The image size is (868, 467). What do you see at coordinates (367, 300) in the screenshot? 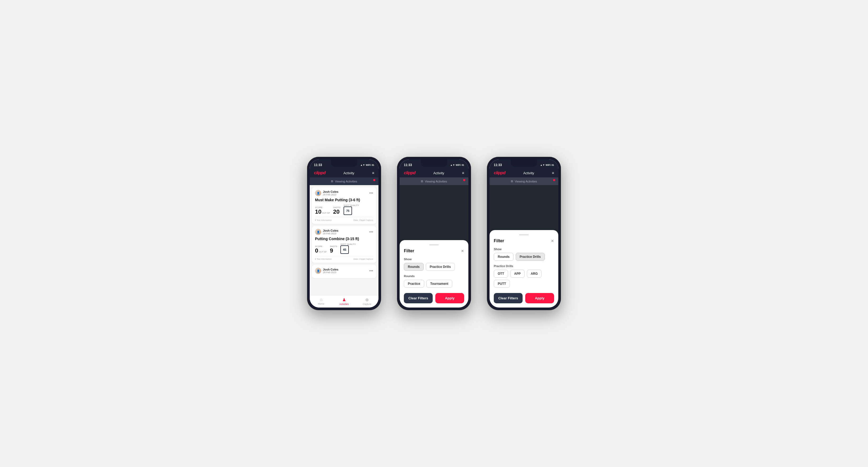
I see `nav-icon-capture: ⊕` at bounding box center [367, 300].